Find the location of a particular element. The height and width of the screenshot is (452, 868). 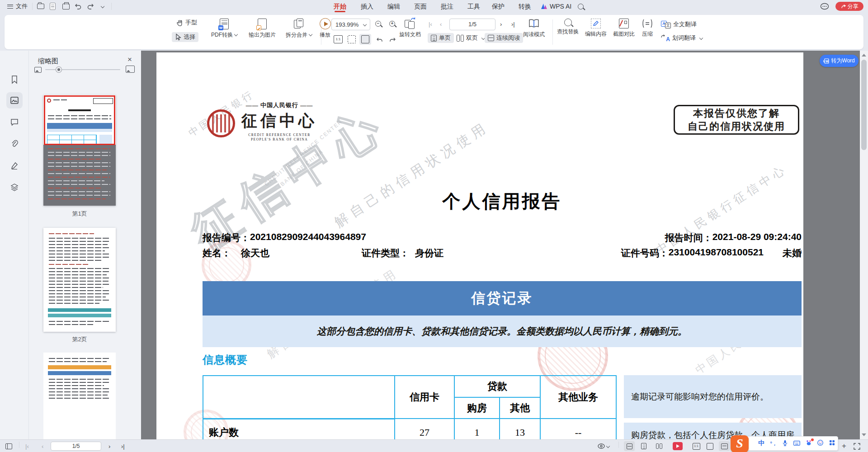

quick-access-dropdown is located at coordinates (102, 6).